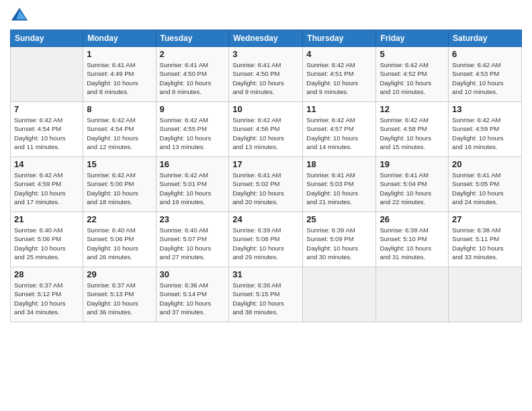  I want to click on day-info: Sunrise: 6:42 AMSunset: 5:00 PMDaylight:…, so click(120, 188).